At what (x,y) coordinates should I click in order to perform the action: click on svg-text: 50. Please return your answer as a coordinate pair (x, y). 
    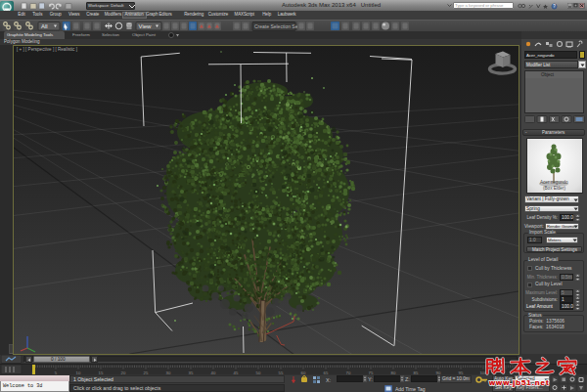
    Looking at the image, I should click on (258, 371).